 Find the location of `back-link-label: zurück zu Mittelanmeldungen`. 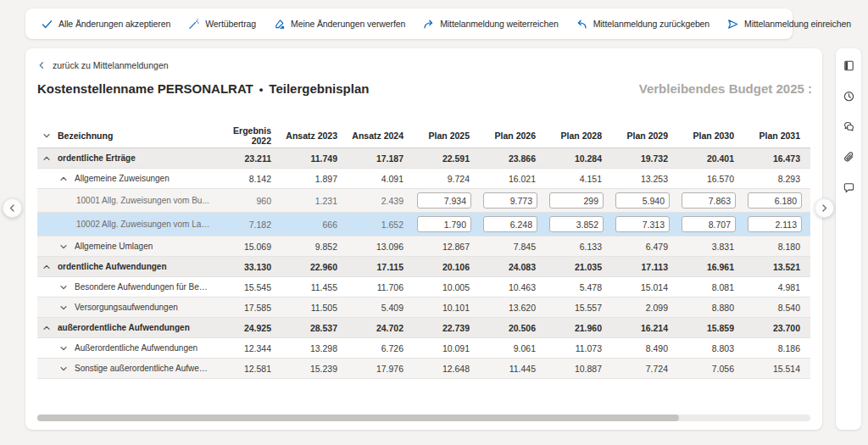

back-link-label: zurück zu Mittelanmeldungen is located at coordinates (110, 65).